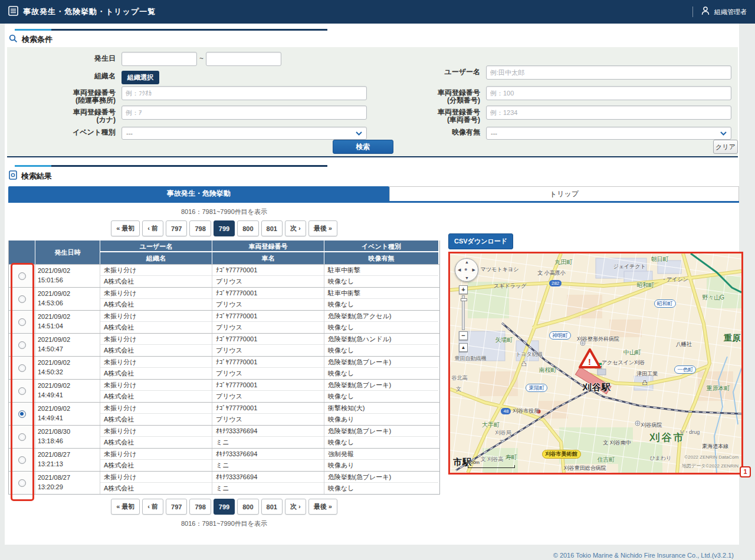 This screenshot has height=560, width=755. What do you see at coordinates (464, 312) in the screenshot?
I see `map-zoom-slider` at bounding box center [464, 312].